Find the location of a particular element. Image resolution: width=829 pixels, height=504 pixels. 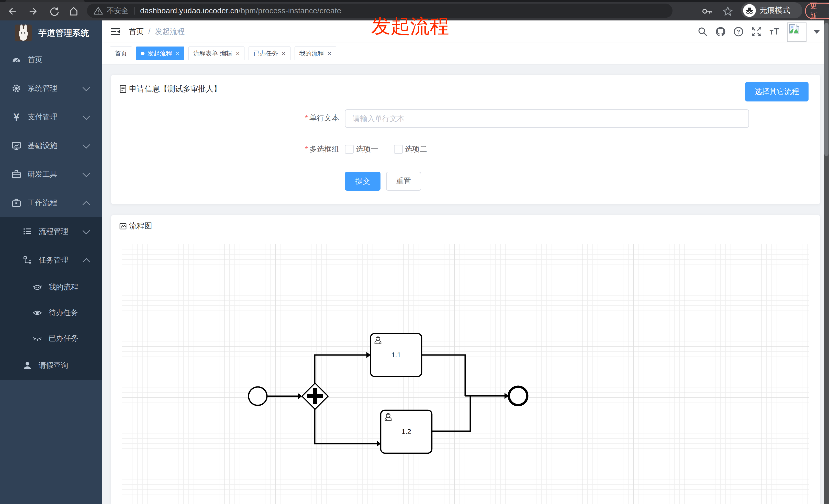

choose-other-process-button: 选择其它流程 is located at coordinates (777, 92).